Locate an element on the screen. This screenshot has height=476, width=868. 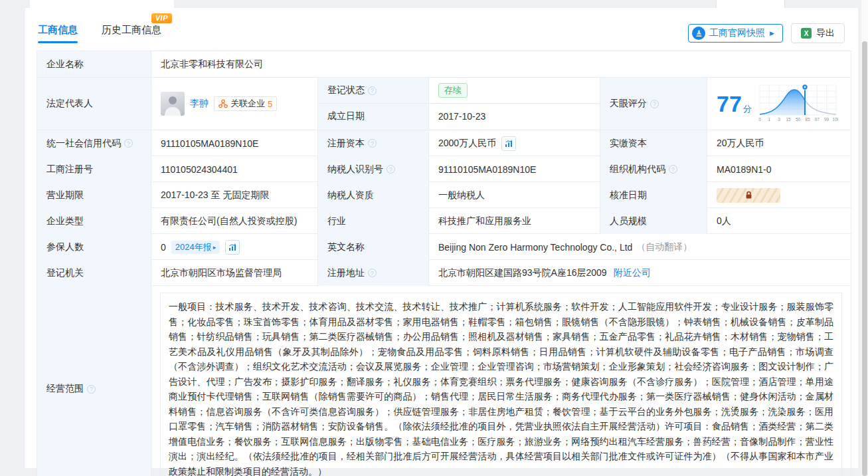
reg-address-cell: 北京市朝阳区建国路93号院A座16层2009 附近公司 is located at coordinates (640, 273).